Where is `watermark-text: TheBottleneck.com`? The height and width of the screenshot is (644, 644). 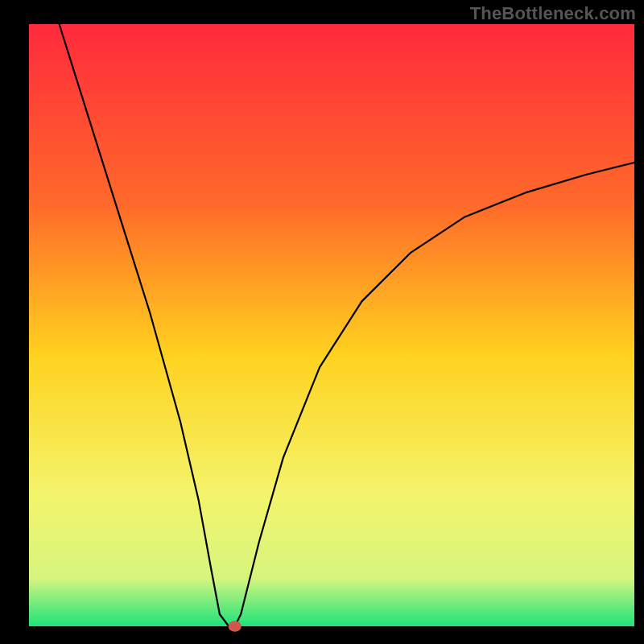 watermark-text: TheBottleneck.com is located at coordinates (553, 14).